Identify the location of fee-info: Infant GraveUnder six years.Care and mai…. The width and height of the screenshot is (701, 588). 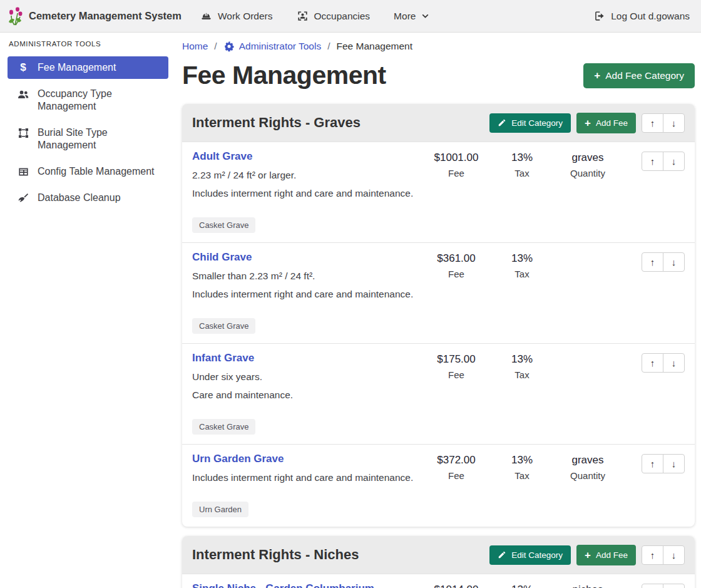
(305, 393).